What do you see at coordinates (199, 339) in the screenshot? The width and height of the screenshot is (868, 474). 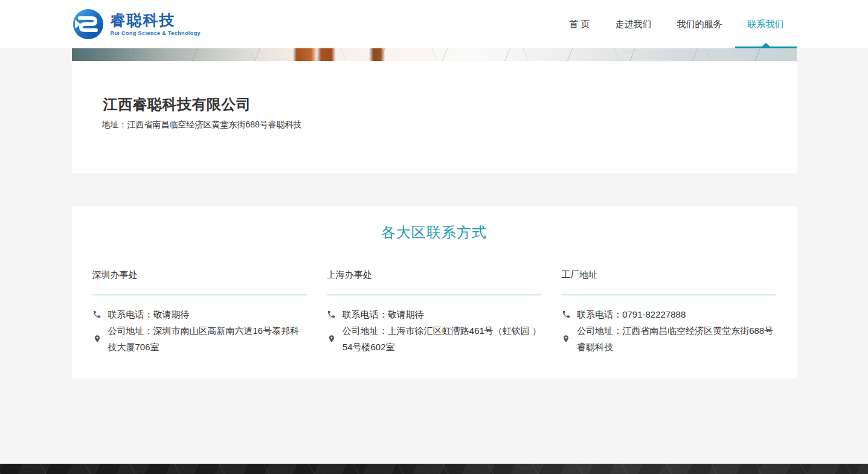 I see `office-address-row: 公司地址：深圳市南山区高新南六道16号泰邦科技大厦706室` at bounding box center [199, 339].